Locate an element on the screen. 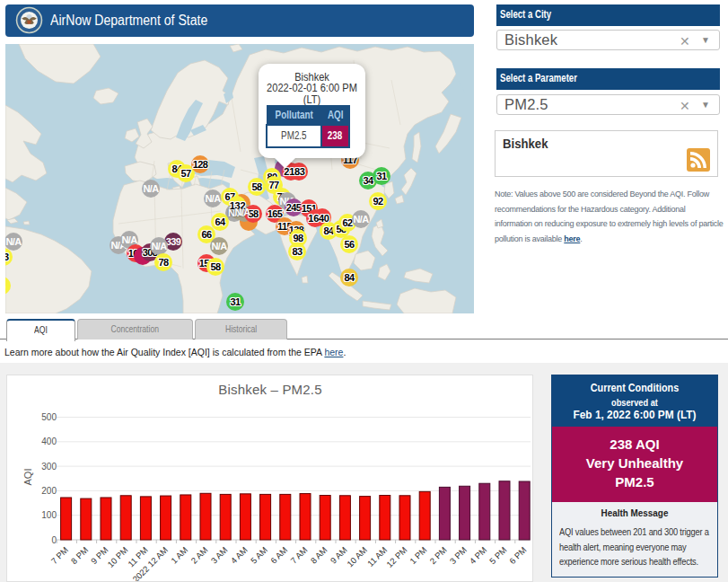  svg-text: 10 PM is located at coordinates (117, 557).